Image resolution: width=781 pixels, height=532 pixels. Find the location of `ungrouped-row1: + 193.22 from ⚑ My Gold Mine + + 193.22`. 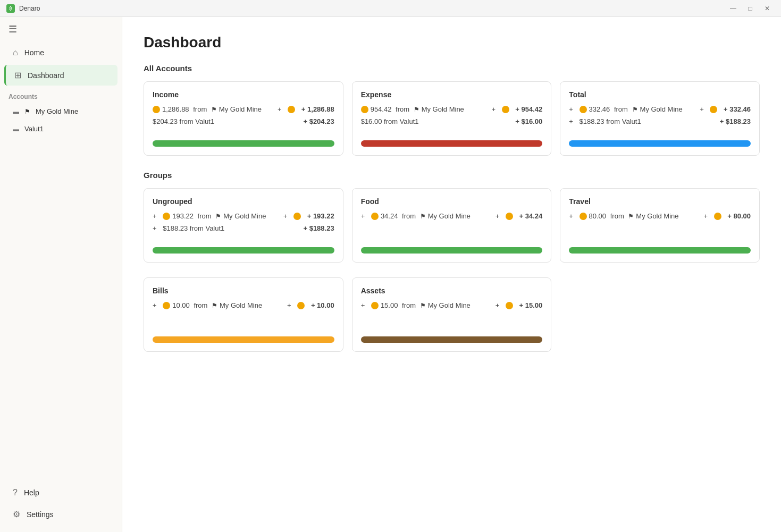

ungrouped-row1: + 193.22 from ⚑ My Gold Mine + + 193.22 is located at coordinates (243, 216).